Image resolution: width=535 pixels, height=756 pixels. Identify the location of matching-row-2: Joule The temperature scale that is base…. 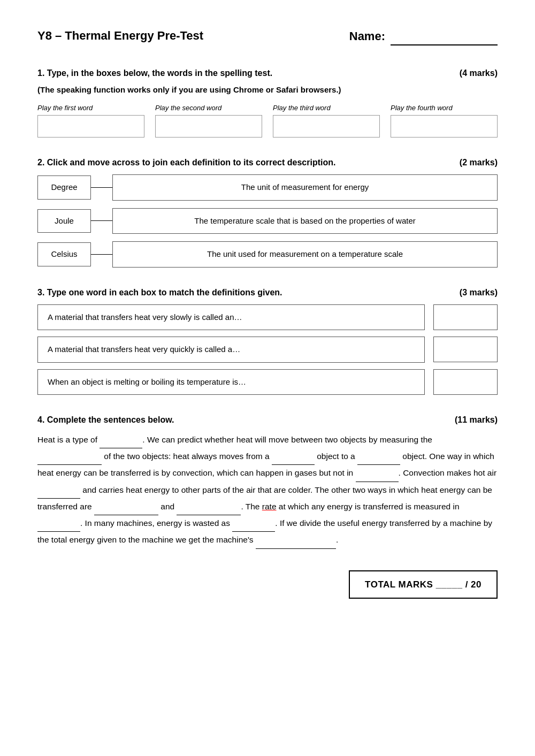
(268, 222).